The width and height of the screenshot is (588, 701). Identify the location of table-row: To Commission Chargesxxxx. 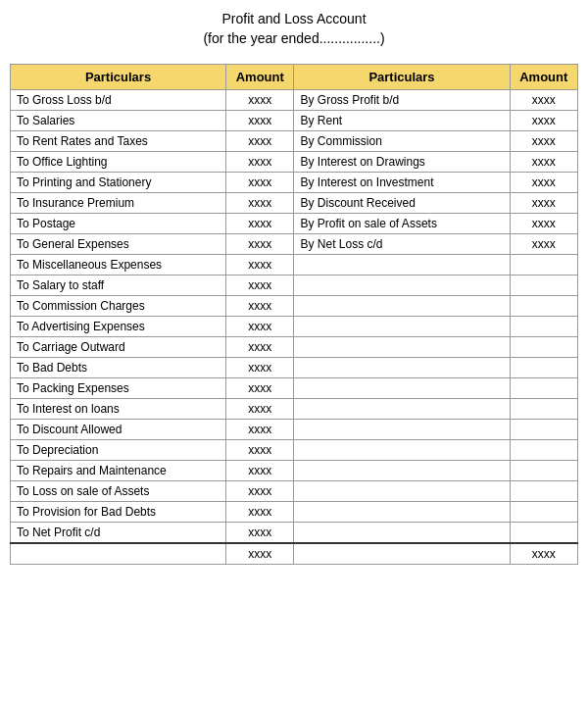
(294, 306).